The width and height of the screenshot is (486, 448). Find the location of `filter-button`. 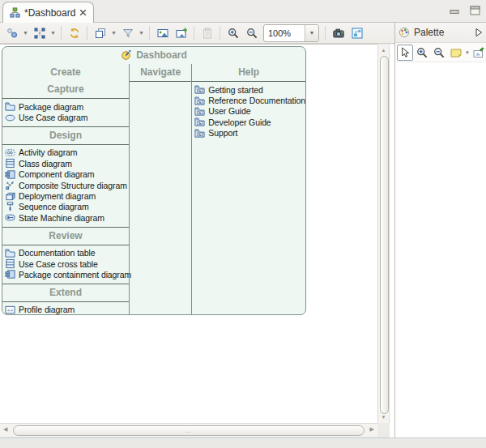

filter-button is located at coordinates (128, 33).